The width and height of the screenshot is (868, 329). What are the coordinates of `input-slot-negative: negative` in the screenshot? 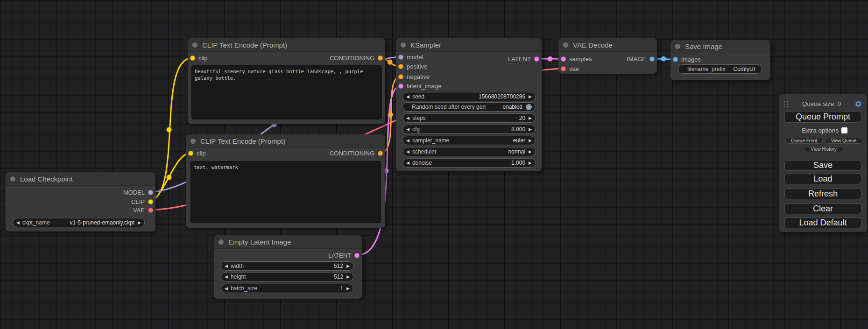 It's located at (414, 77).